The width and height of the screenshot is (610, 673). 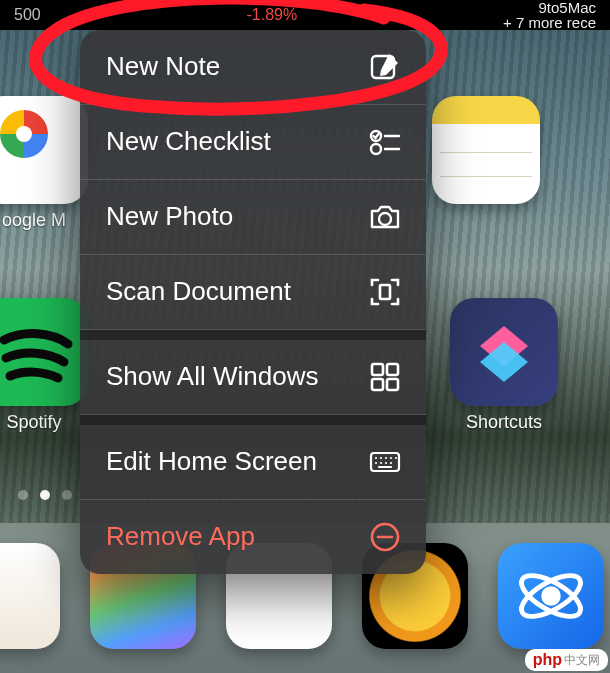 I want to click on shortcuts-icon, so click(x=504, y=352).